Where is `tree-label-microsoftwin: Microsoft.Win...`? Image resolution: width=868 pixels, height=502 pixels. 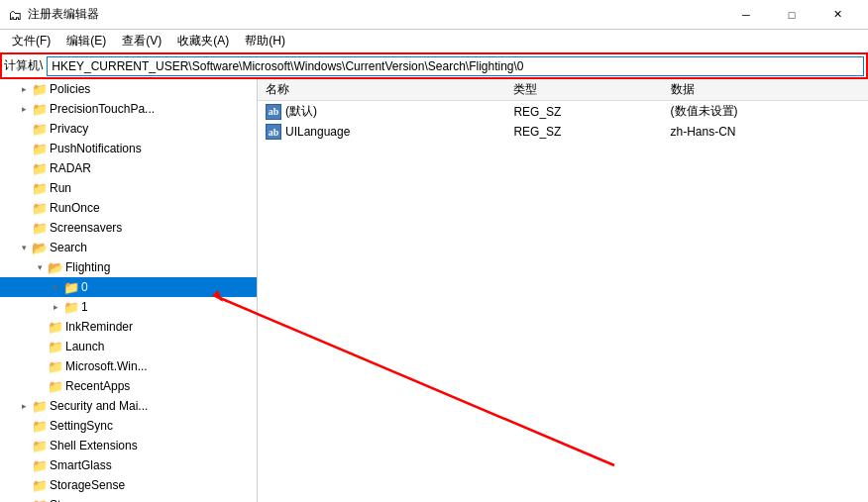 tree-label-microsoftwin: Microsoft.Win... is located at coordinates (161, 366).